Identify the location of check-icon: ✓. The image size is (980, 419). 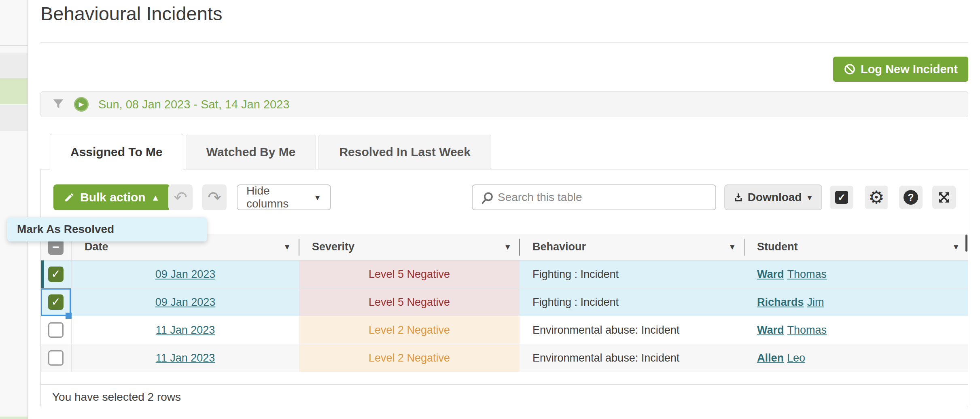
(56, 274).